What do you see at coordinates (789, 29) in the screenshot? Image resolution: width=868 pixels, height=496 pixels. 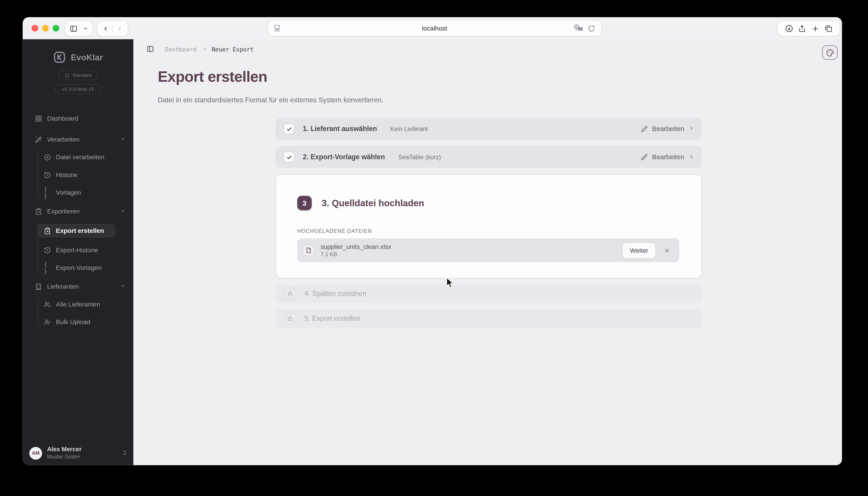 I see `downloads-icon` at bounding box center [789, 29].